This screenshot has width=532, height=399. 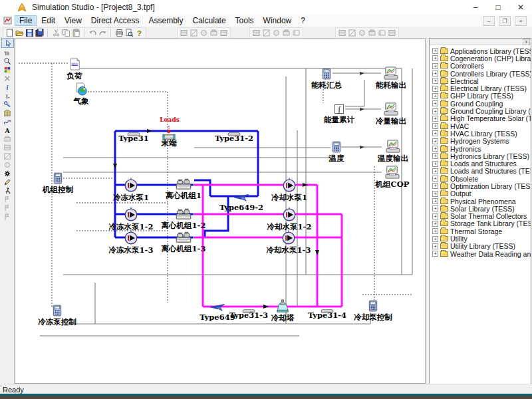 What do you see at coordinates (480, 104) in the screenshot?
I see `tree-item: +Ground Coupling` at bounding box center [480, 104].